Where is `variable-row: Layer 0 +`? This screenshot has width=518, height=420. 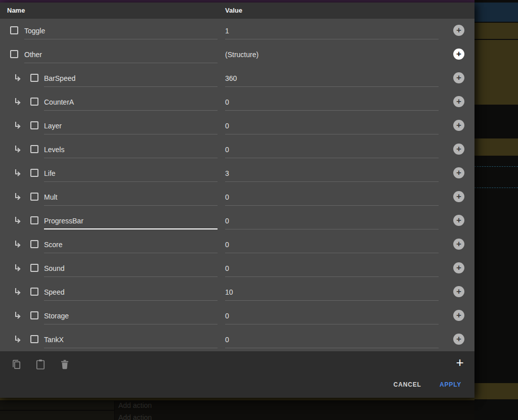
variable-row: Layer 0 + is located at coordinates (237, 125).